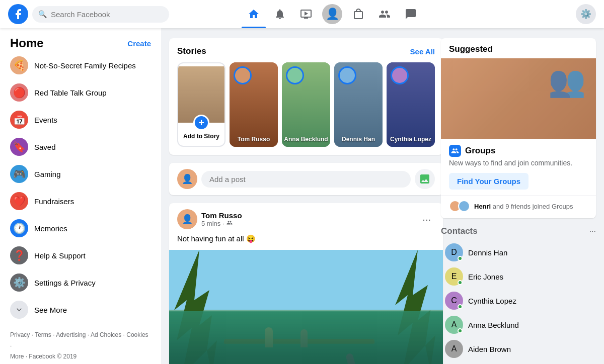 The width and height of the screenshot is (604, 364). I want to click on contact-item-cynthia-lopez: C Cynthia Lopez, so click(518, 301).